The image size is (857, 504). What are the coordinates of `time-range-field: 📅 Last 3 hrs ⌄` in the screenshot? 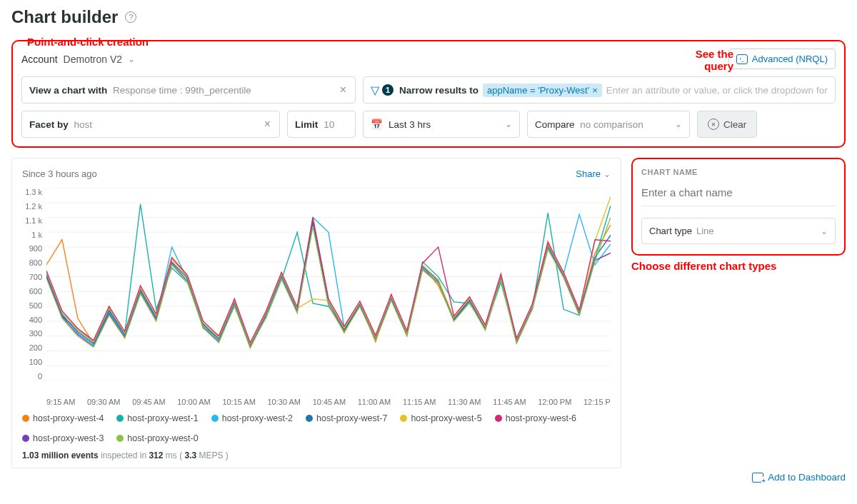 It's located at (441, 124).